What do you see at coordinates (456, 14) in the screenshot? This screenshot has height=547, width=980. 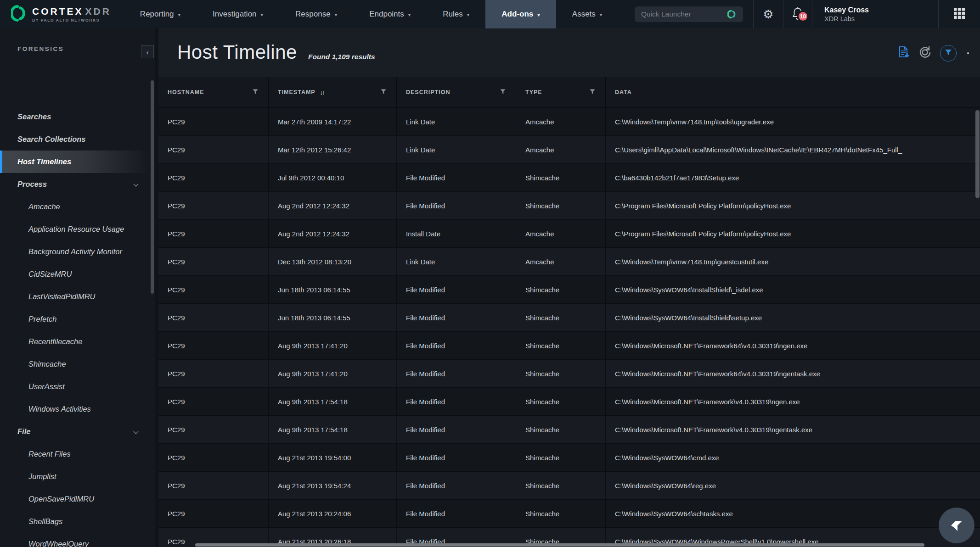 I see `menu-item-rules: Rules▾` at bounding box center [456, 14].